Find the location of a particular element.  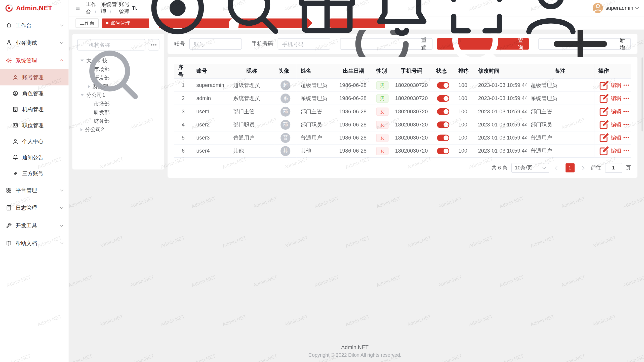

sidebar-item: 机构管理 is located at coordinates (34, 109).